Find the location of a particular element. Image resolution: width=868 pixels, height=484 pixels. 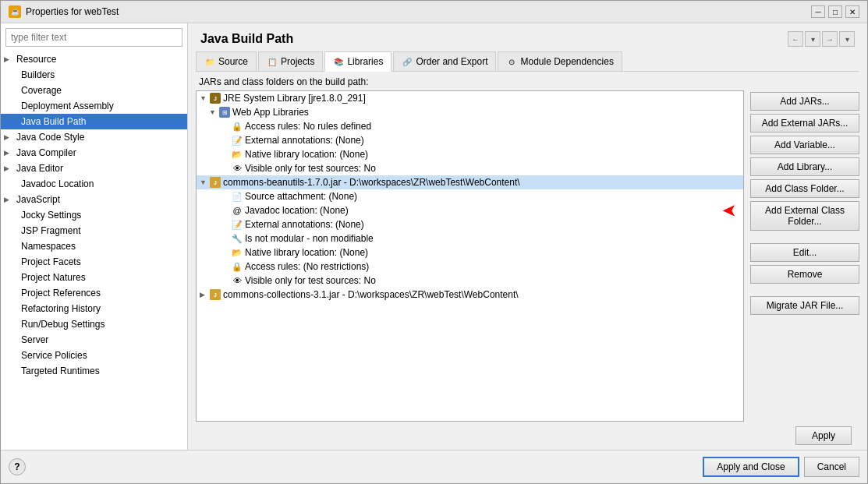

tab-libraries-label: Libraries is located at coordinates (365, 62).